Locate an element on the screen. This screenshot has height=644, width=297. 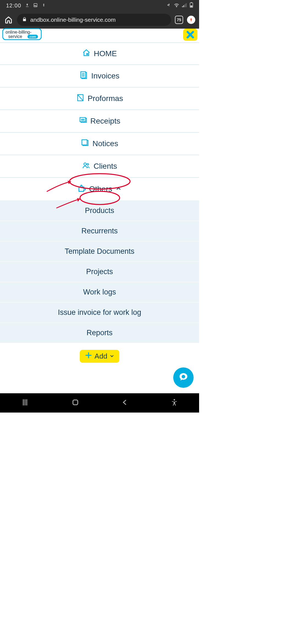
address-url: andbox.online-billing-service.com is located at coordinates (73, 20).